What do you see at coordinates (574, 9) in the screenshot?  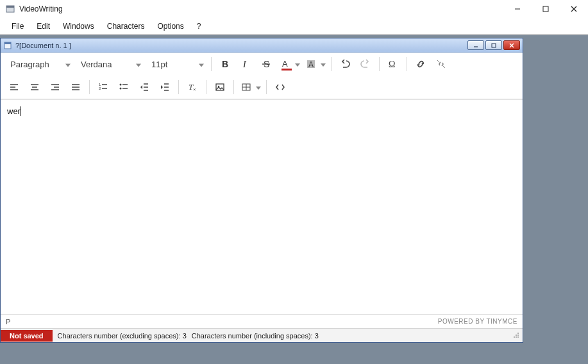 I see `close-button` at bounding box center [574, 9].